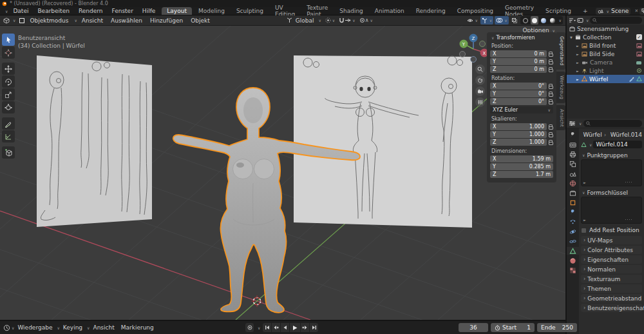 The height and width of the screenshot is (334, 644). Describe the element at coordinates (200, 21) in the screenshot. I see `menu-objekt: Objekt` at that location.